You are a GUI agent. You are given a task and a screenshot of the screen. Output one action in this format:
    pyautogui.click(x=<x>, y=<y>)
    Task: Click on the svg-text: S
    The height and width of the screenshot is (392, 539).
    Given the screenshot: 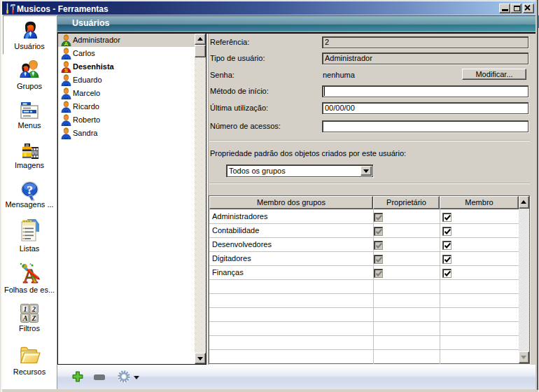 What is the action you would take?
    pyautogui.click(x=66, y=70)
    